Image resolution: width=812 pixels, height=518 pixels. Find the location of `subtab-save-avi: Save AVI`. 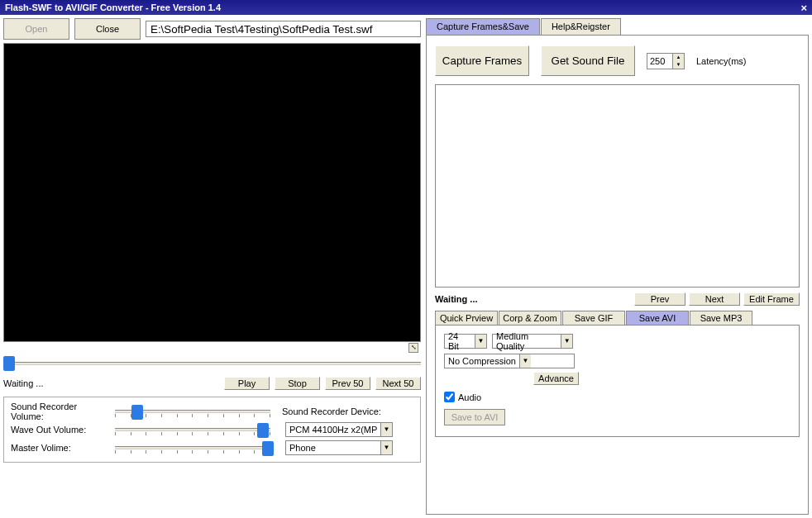

subtab-save-avi: Save AVI is located at coordinates (657, 317).